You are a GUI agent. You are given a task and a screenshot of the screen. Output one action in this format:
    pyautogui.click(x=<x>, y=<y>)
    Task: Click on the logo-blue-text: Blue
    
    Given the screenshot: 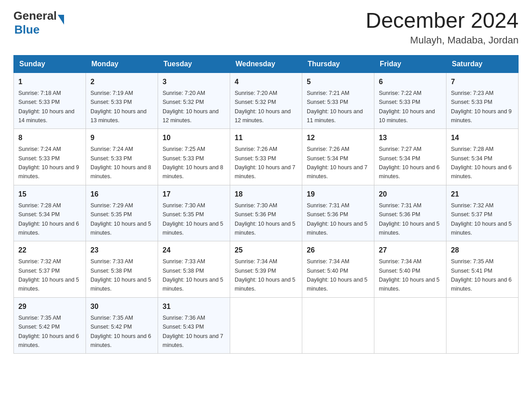 What is the action you would take?
    pyautogui.click(x=27, y=30)
    